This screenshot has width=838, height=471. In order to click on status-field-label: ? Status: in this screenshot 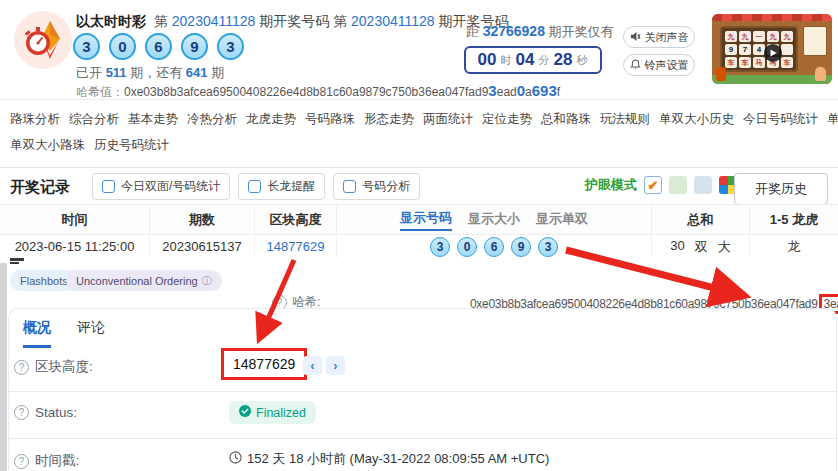, I will do `click(46, 412)`.